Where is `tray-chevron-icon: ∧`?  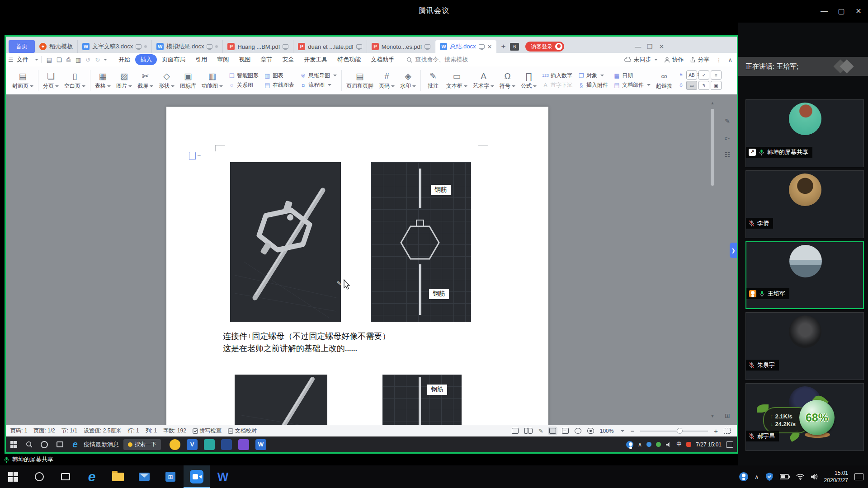
tray-chevron-icon: ∧ is located at coordinates (640, 445).